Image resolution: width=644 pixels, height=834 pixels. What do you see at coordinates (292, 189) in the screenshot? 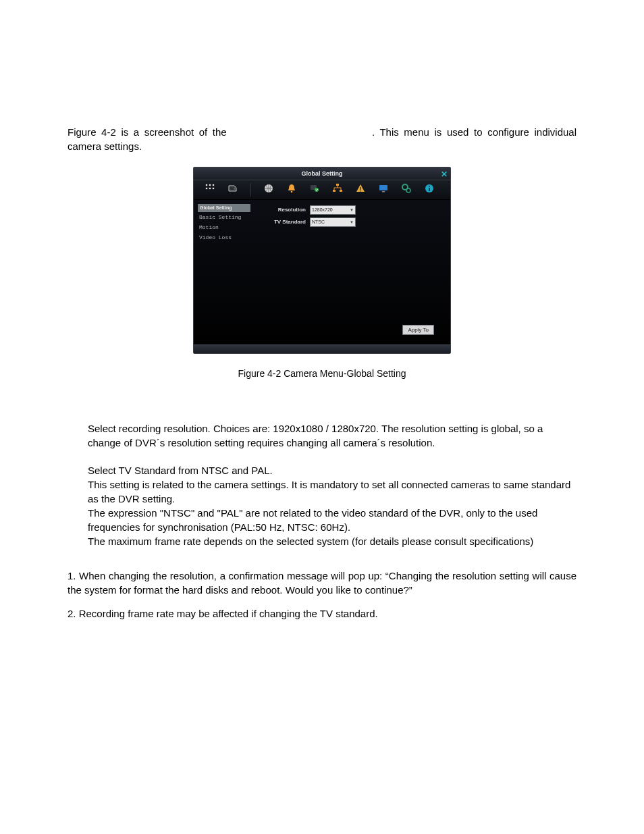
I see `bell-icon` at bounding box center [292, 189].